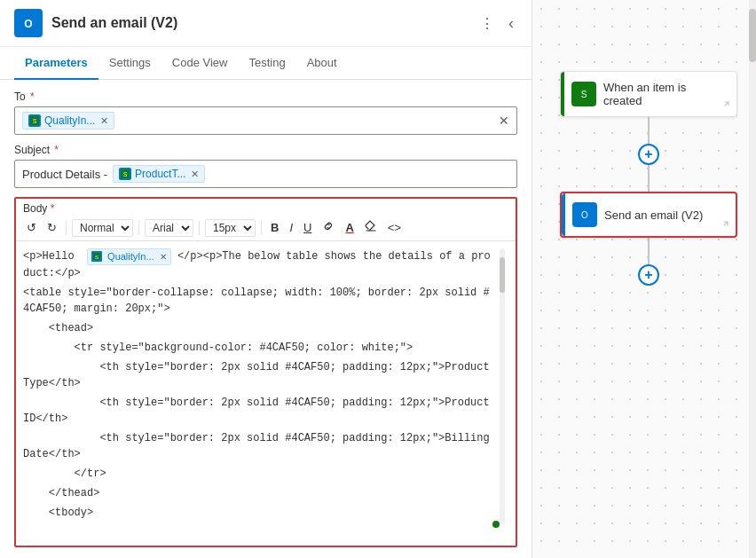 This screenshot has width=756, height=558. Describe the element at coordinates (259, 23) in the screenshot. I see `panel-title: Send an email (V2)` at that location.